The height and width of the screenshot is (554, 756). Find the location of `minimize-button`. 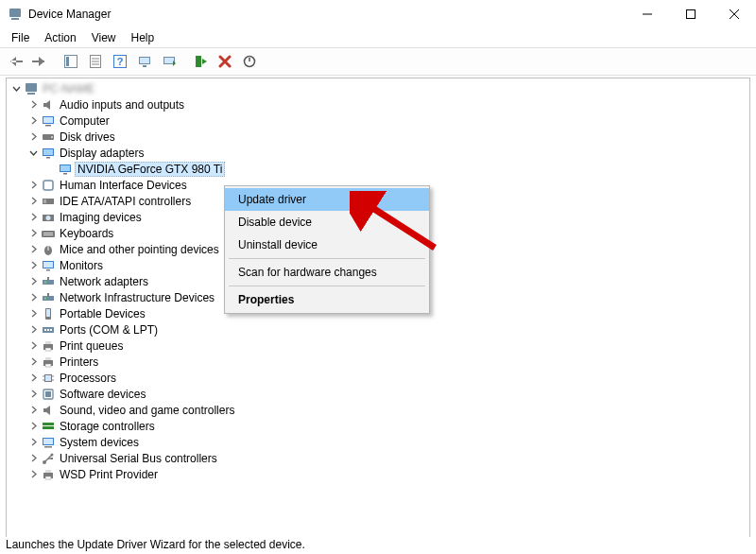

minimize-button is located at coordinates (647, 14).